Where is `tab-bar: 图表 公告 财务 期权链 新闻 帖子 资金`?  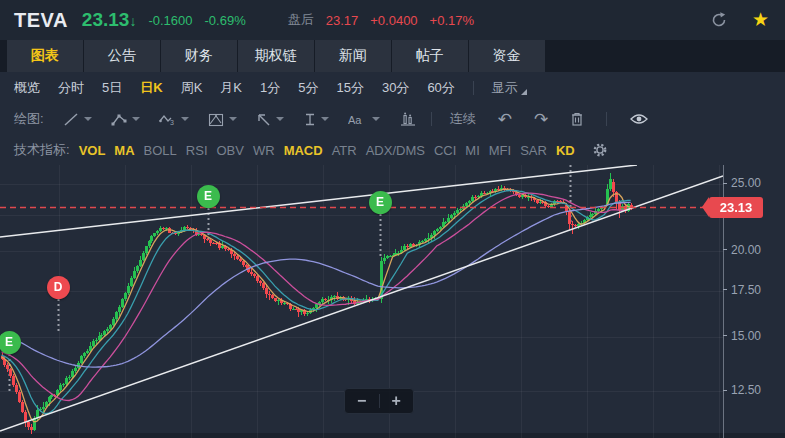 tab-bar: 图表 公告 财务 期权链 新闻 帖子 资金 is located at coordinates (392, 56).